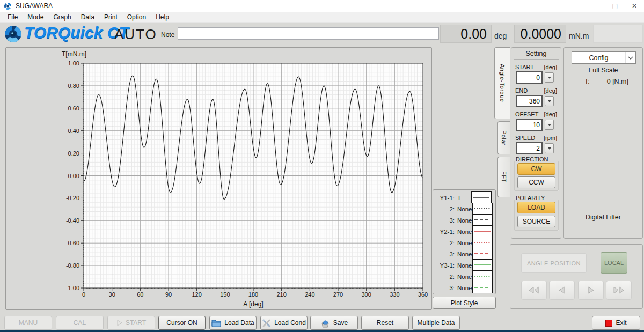  What do you see at coordinates (529, 101) in the screenshot?
I see `end-input` at bounding box center [529, 101].